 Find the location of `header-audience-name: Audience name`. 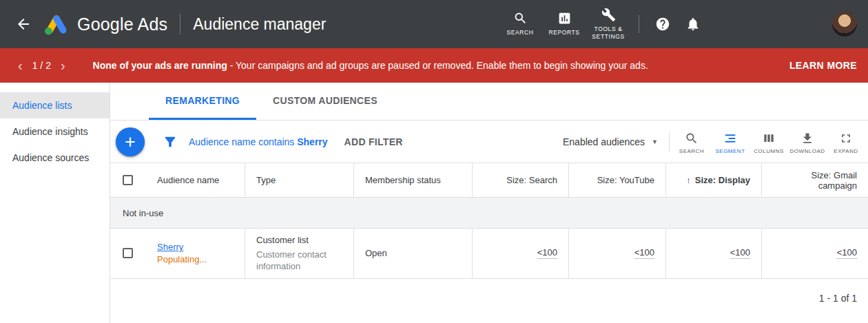

header-audience-name: Audience name is located at coordinates (196, 180).